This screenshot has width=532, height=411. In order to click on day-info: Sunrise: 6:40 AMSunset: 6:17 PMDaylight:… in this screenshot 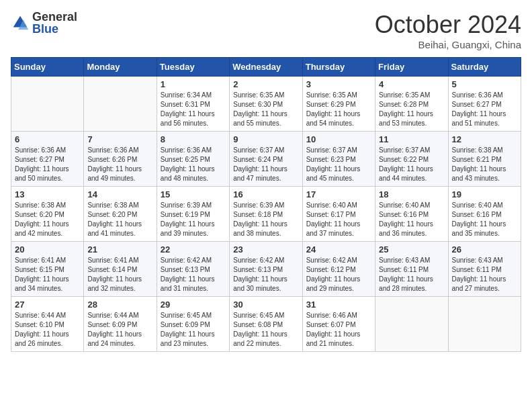, I will do `click(339, 220)`.